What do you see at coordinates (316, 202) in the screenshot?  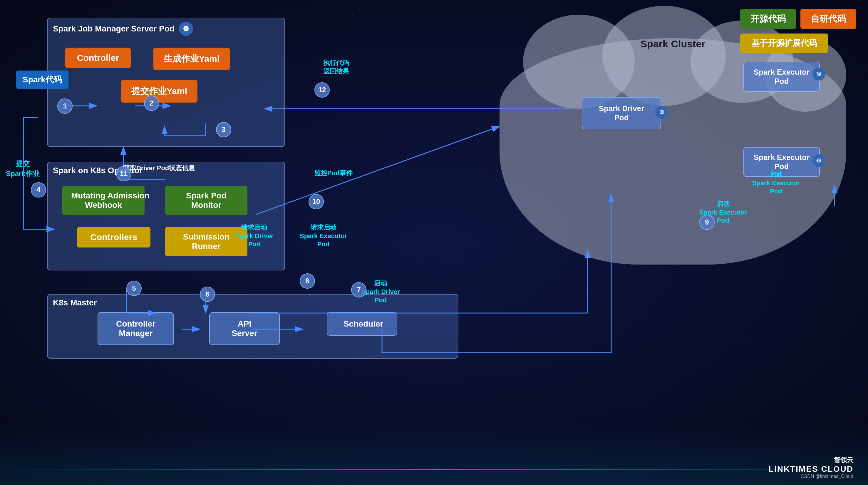 I see `num-10: 10` at bounding box center [316, 202].